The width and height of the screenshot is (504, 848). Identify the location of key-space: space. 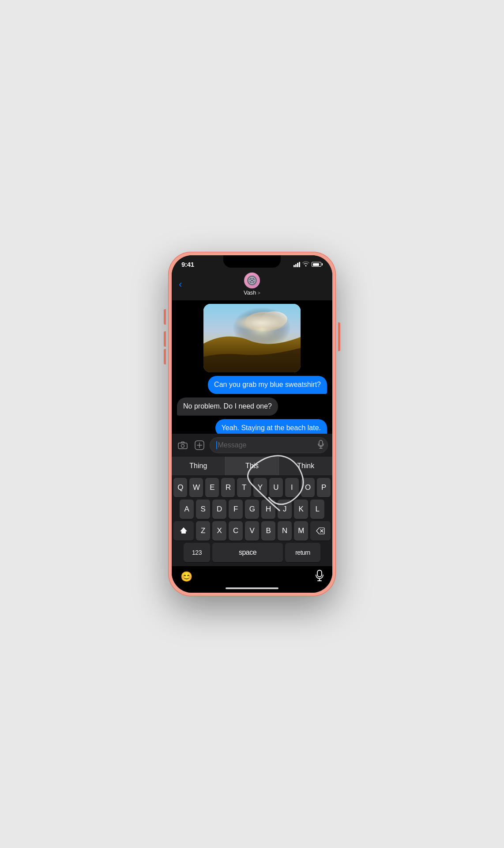
(248, 553).